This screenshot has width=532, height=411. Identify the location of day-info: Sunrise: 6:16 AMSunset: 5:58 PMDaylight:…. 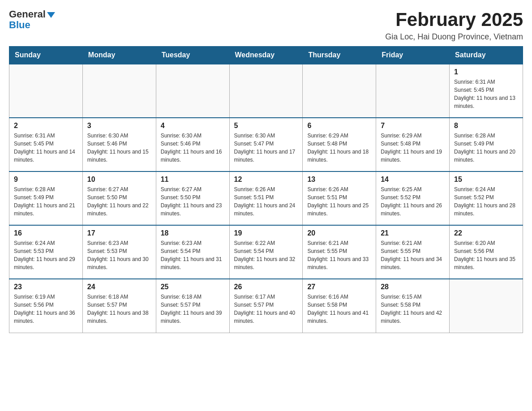
(339, 309).